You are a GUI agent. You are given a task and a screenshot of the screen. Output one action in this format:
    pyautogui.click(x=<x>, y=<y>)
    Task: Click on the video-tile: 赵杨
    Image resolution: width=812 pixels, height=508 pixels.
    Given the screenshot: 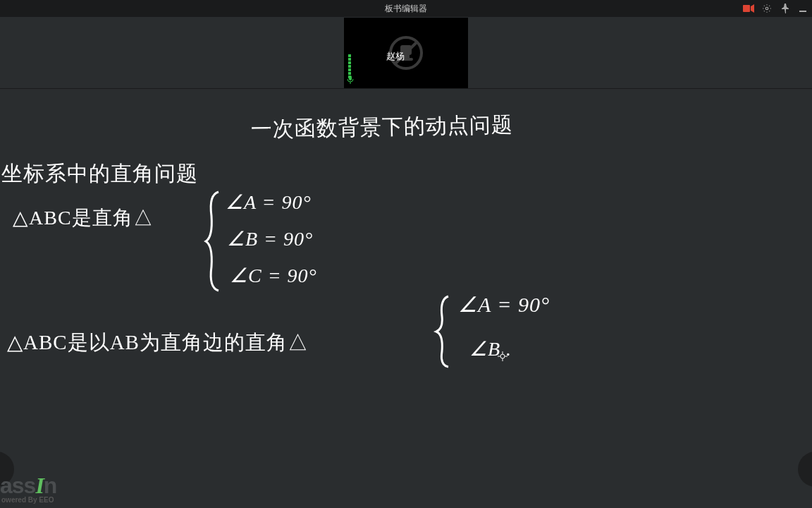 What is the action you would take?
    pyautogui.click(x=406, y=53)
    